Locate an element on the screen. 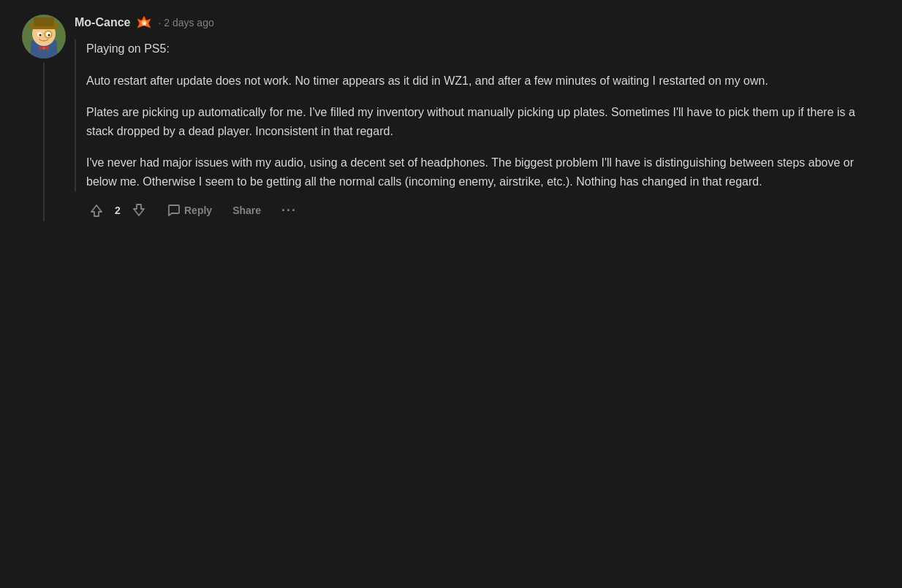 This screenshot has height=588, width=902. comment-paragraph-4: I've never had major issues with my audi… is located at coordinates (483, 172).